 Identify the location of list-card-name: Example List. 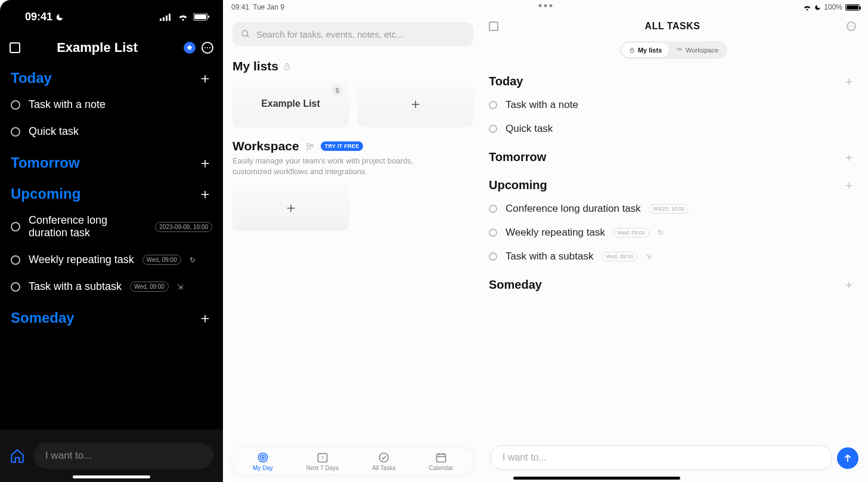
(291, 104).